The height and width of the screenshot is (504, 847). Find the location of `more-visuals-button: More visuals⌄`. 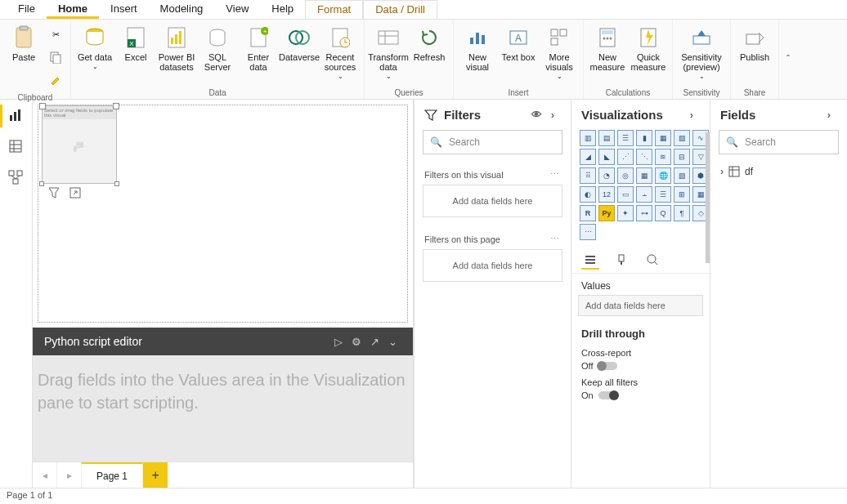

more-visuals-button: More visuals⌄ is located at coordinates (559, 53).